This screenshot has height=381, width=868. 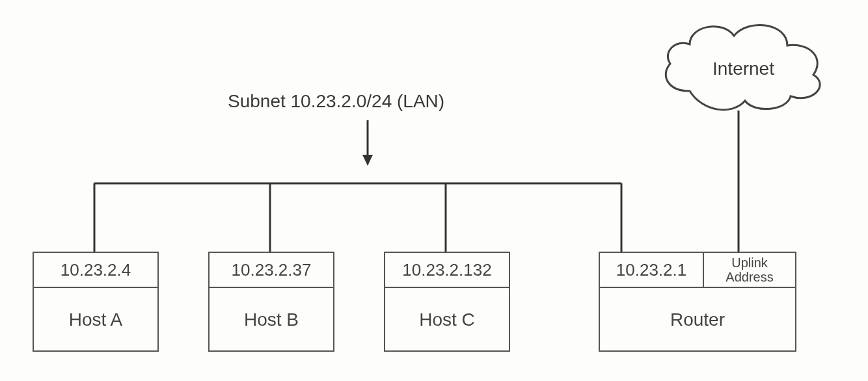 I want to click on host-a-ip: 10.23.2.4, so click(x=96, y=270).